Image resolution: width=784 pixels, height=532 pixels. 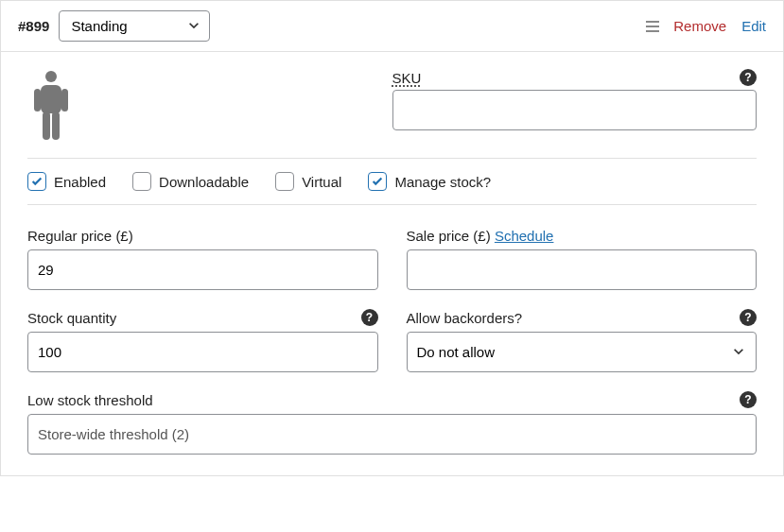 I want to click on enabled-checkbox: Enabled, so click(x=66, y=181).